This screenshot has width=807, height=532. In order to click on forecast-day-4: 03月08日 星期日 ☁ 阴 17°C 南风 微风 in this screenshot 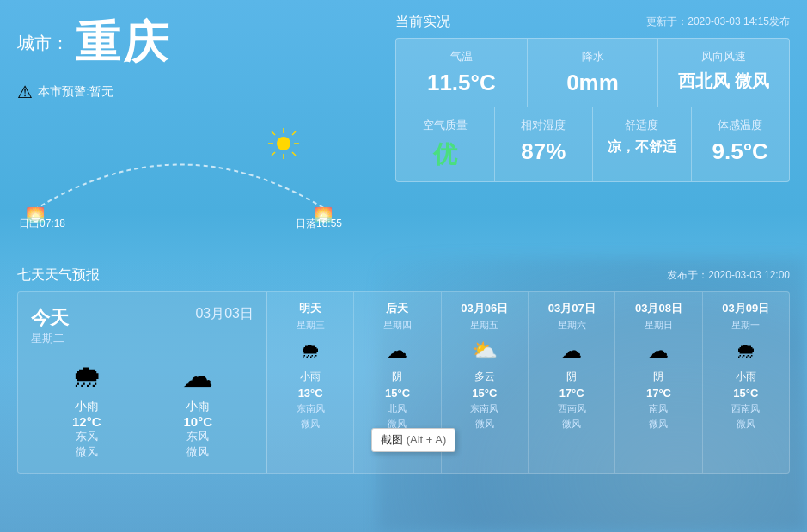, I will do `click(658, 382)`.